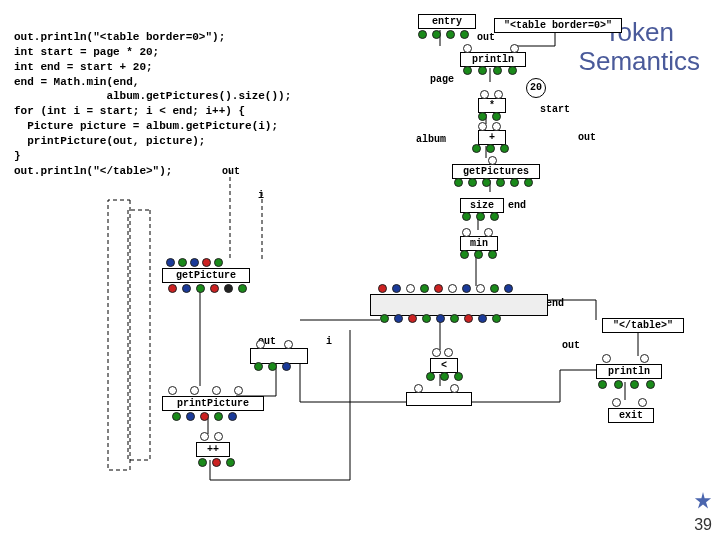 The image size is (720, 540). I want to click on node-tbl-literal: "<table border=0>", so click(558, 26).